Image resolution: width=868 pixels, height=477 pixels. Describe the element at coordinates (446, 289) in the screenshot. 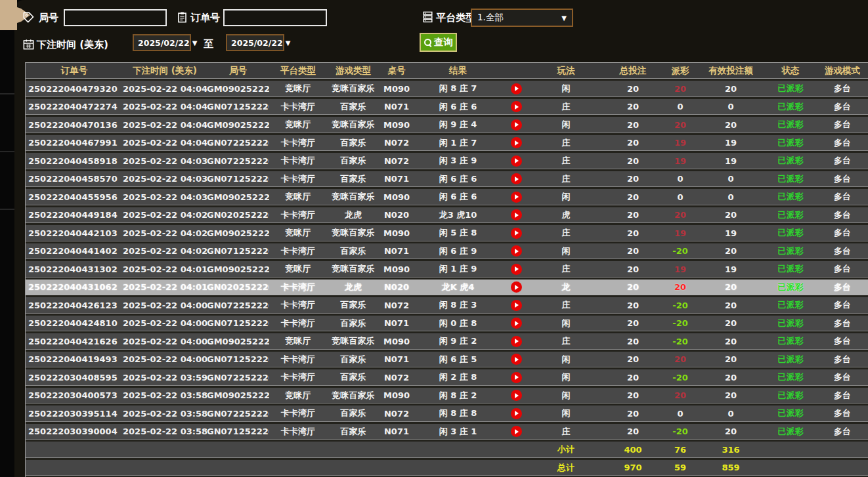

I see `table-row: 2502220404310622025-02-22 04:01:16GN0202…` at that location.